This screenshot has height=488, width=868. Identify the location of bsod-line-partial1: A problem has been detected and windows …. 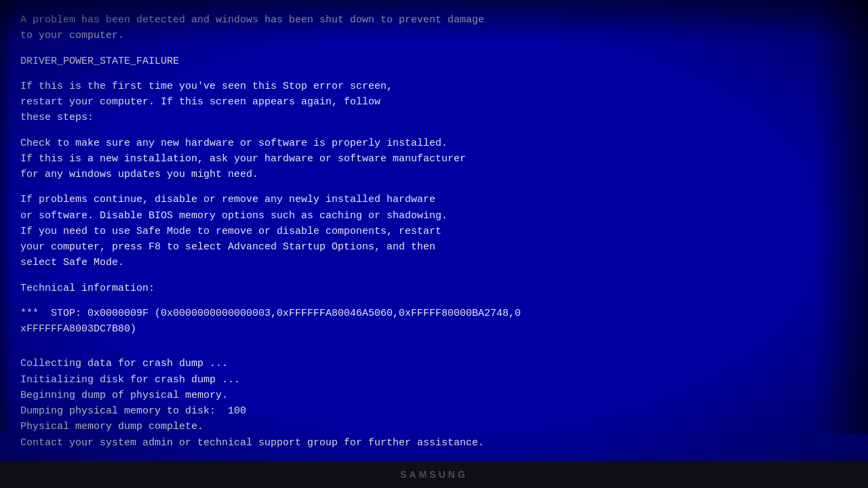
(434, 28).